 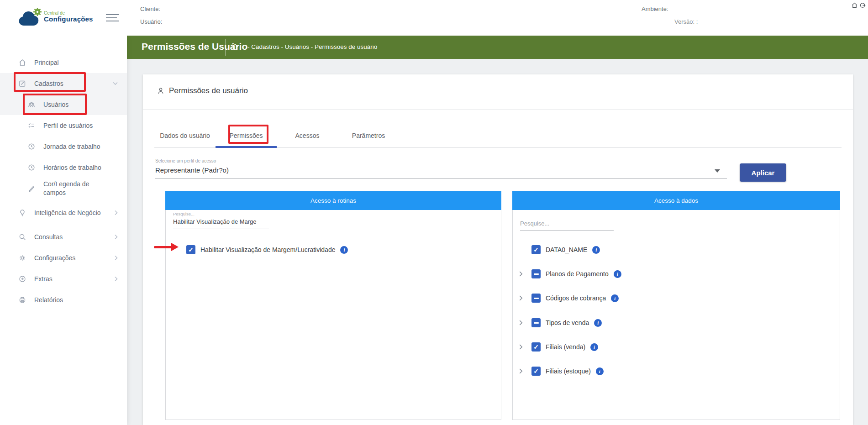 I want to click on sidebar-item-label: Usuários, so click(x=78, y=105).